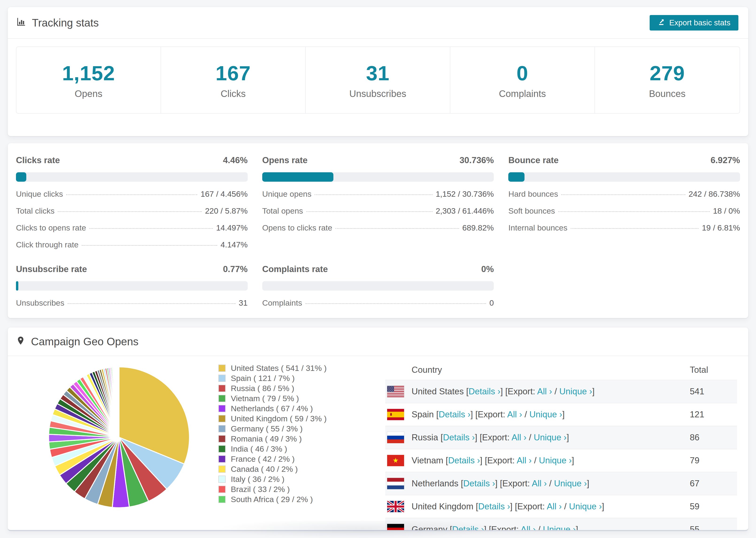  What do you see at coordinates (522, 73) in the screenshot?
I see `stat-value: 0` at bounding box center [522, 73].